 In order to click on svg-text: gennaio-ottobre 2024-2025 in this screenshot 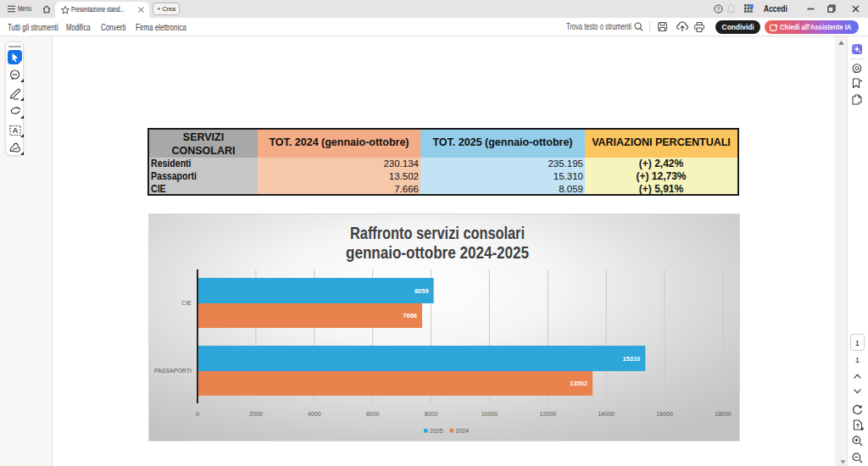, I will do `click(437, 252)`.